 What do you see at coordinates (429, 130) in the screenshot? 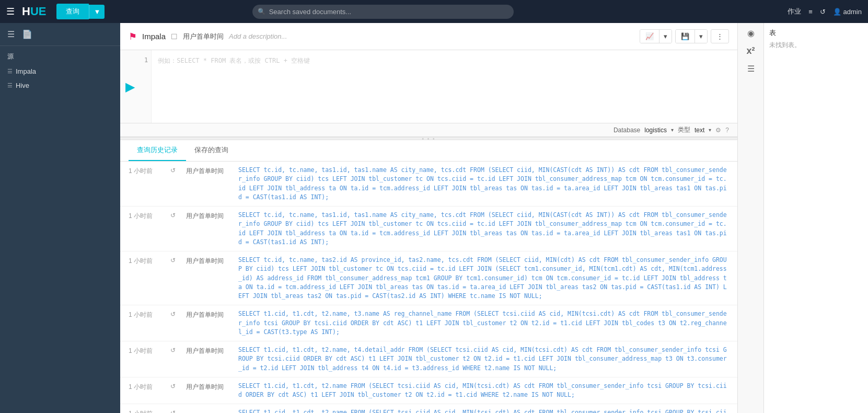
I see `editor-settings-bar: Database logistics ▾ 类型 text ▾ ⚙ ?` at bounding box center [429, 130].